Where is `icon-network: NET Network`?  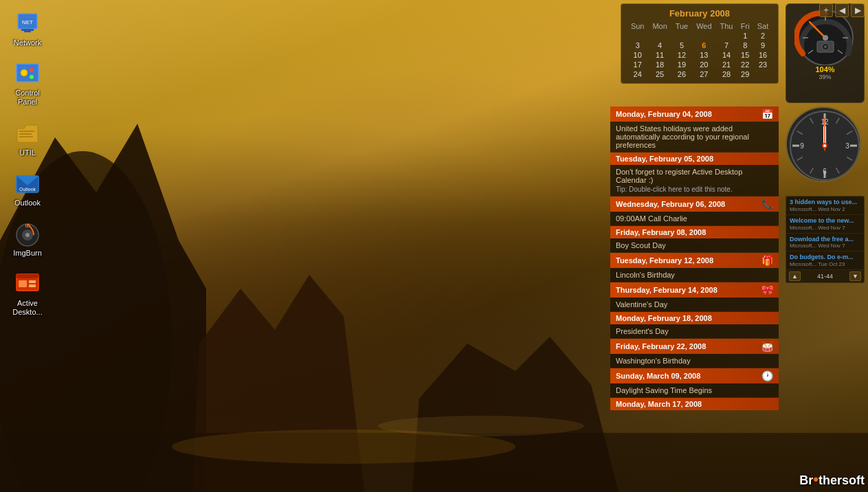 icon-network: NET Network is located at coordinates (27, 29).